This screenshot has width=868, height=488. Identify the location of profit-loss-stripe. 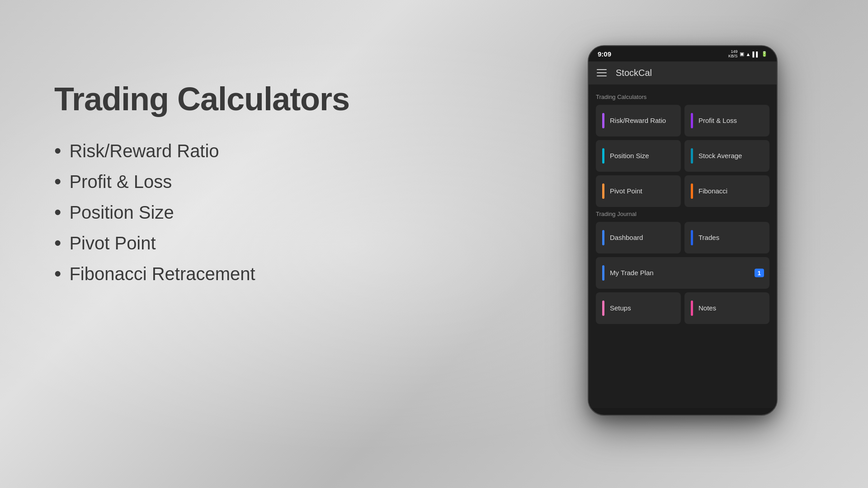
(692, 121).